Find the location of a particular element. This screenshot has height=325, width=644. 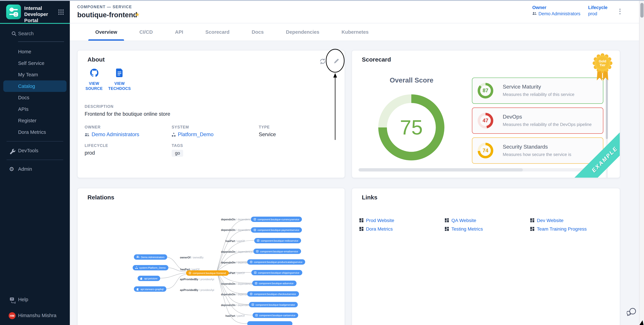

sidebar-user: HM Himanshu Mishra is located at coordinates (35, 316).